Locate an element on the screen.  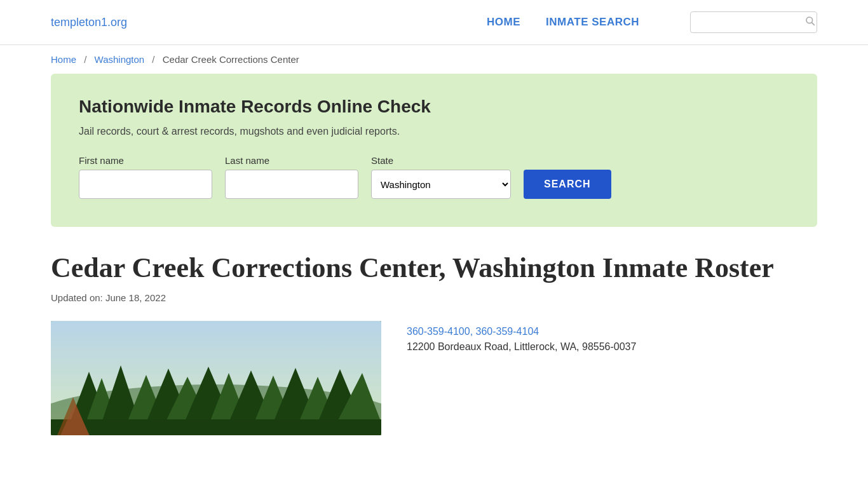
breadcrumb: Home / Washington / Cedar Creek Correcti… is located at coordinates (434, 60).